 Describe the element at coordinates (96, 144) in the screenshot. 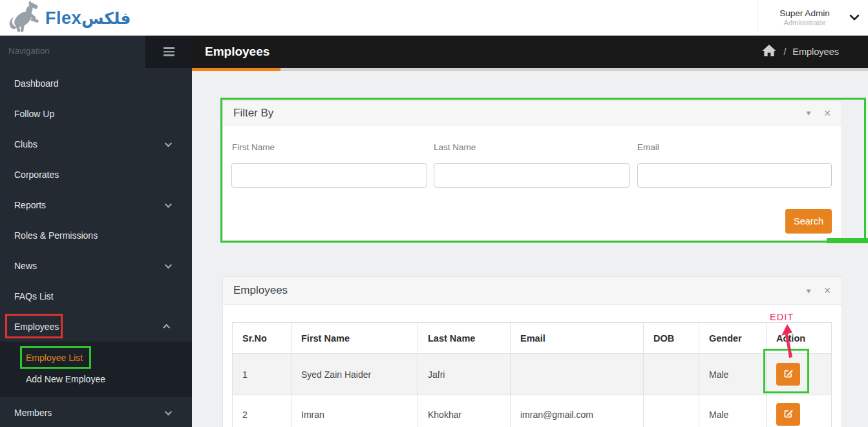

I see `sidebar-item-clubs: Clubs` at that location.